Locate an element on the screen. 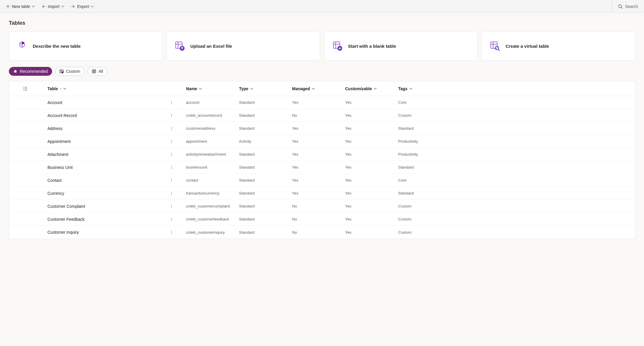  row-tags: Custom is located at coordinates (516, 206).